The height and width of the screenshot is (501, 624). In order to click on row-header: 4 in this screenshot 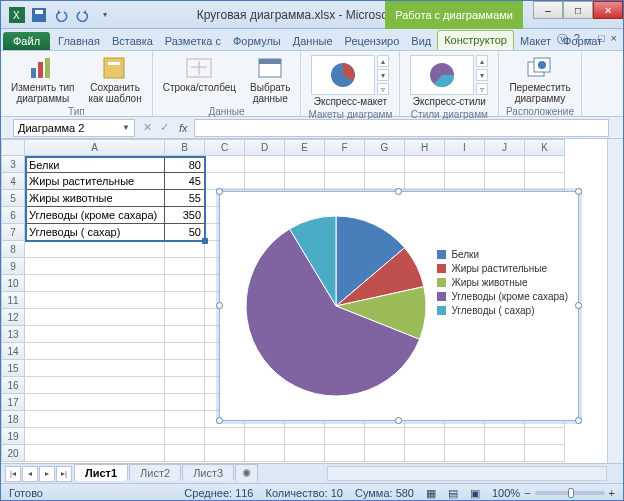, I will do `click(13, 182)`.